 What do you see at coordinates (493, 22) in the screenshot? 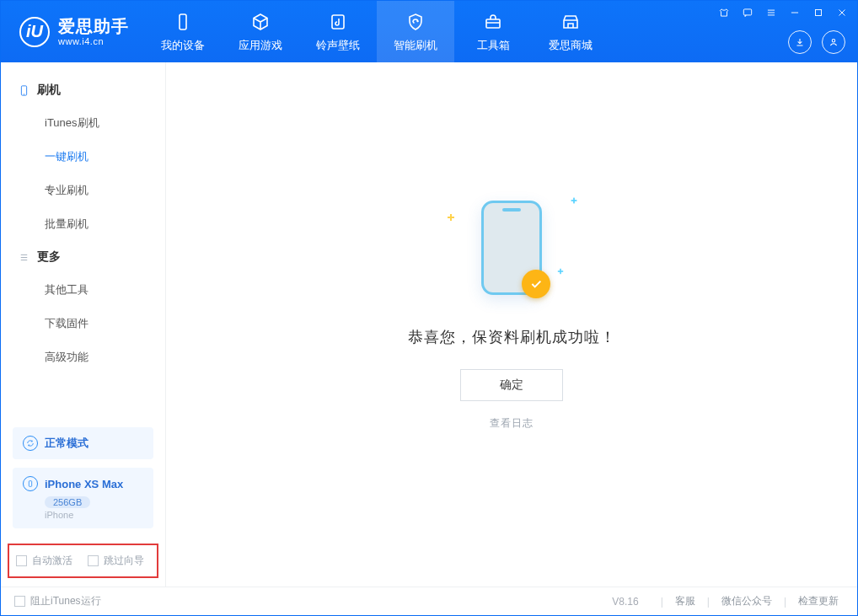
I see `toolbox-icon` at bounding box center [493, 22].